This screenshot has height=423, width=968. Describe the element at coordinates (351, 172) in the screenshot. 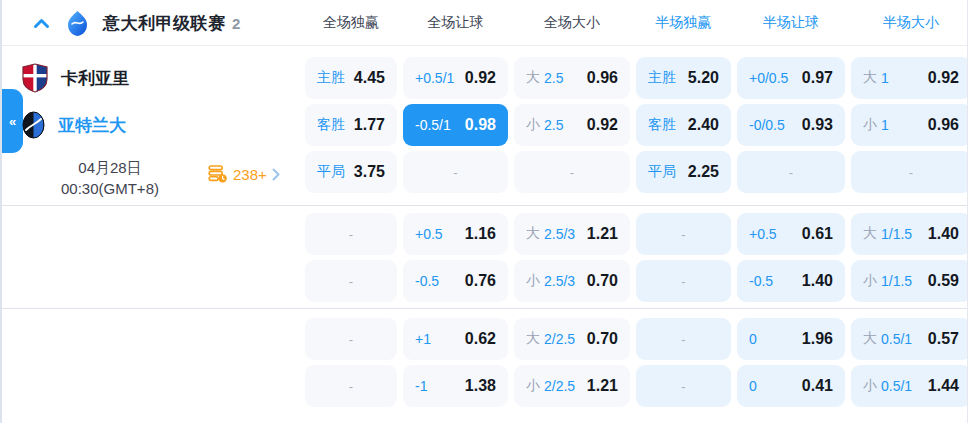

I see `odds-cell: 平局3.75` at that location.